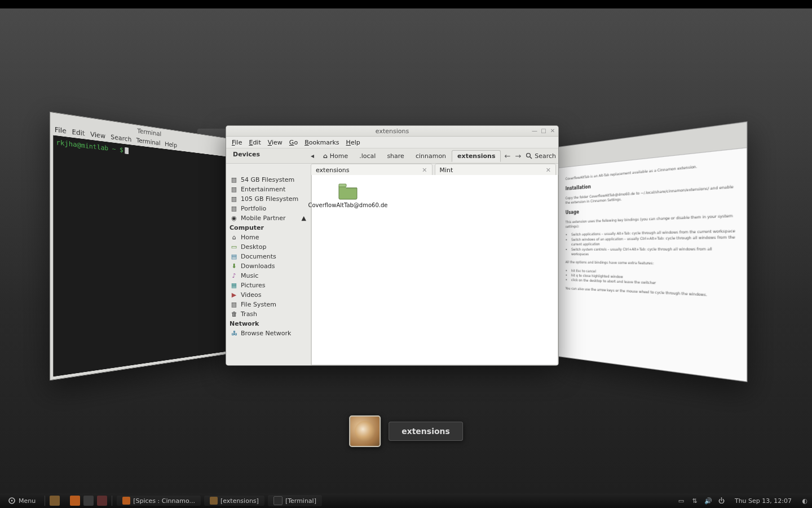  I want to click on user-icon: ◐, so click(805, 501).